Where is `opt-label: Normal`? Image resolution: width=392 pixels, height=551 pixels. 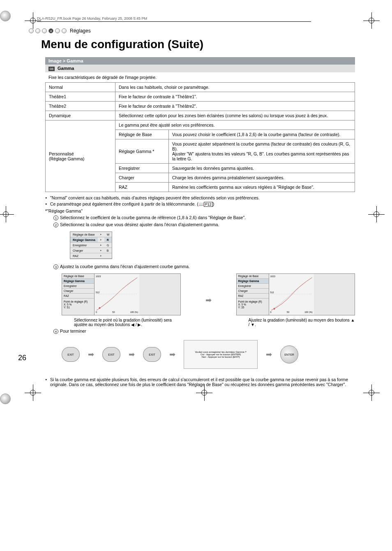 opt-label: Normal is located at coordinates (81, 87).